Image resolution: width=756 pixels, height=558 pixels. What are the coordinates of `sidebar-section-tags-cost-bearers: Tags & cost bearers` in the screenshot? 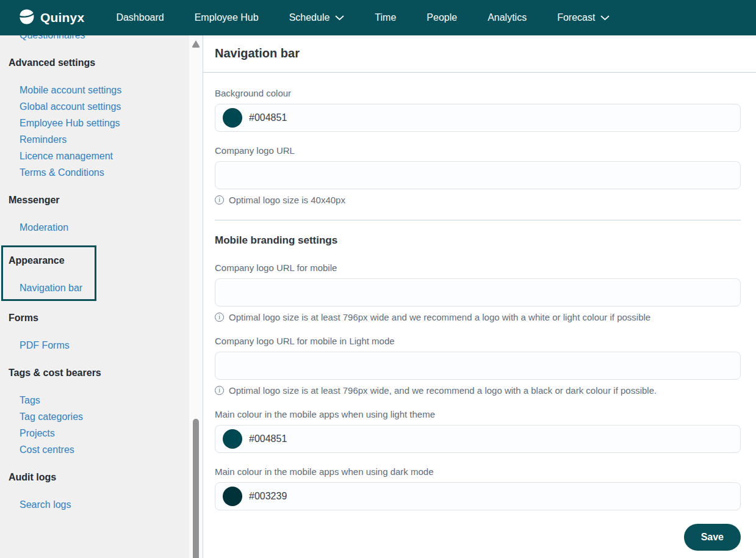 It's located at (99, 372).